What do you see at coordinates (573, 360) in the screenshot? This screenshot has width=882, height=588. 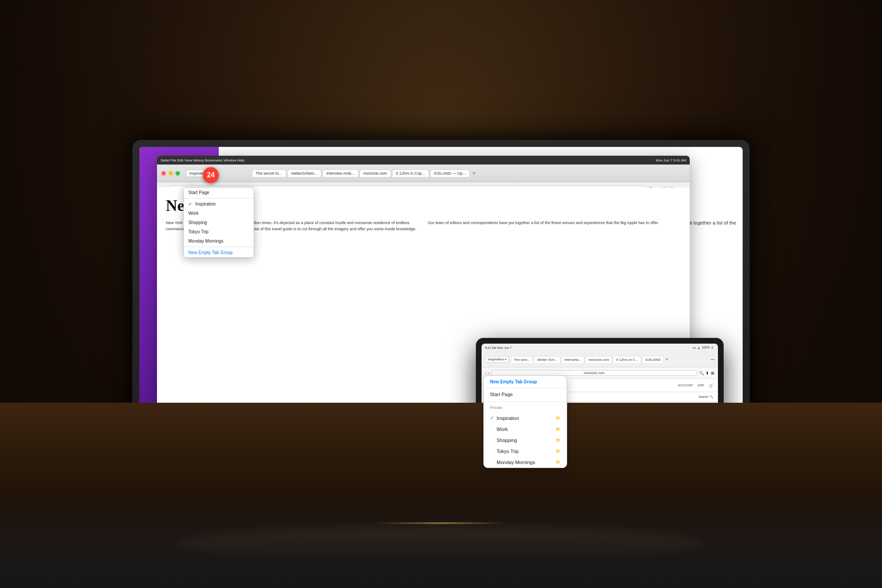 I see `ipad-tab: Interview...` at bounding box center [573, 360].